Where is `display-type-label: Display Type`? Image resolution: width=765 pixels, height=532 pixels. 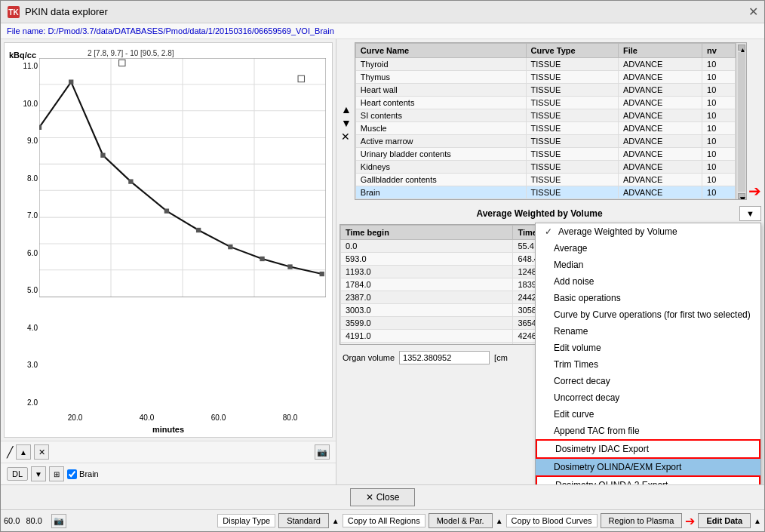 display-type-label: Display Type is located at coordinates (246, 521).